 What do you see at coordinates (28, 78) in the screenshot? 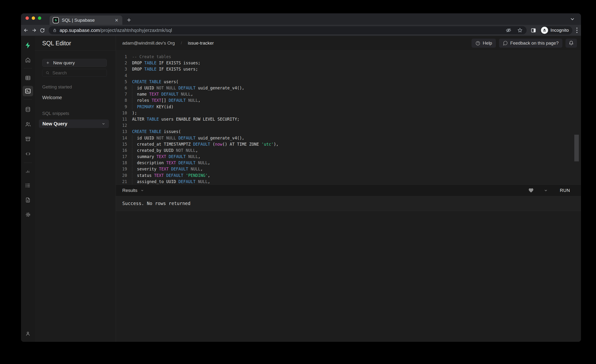
I see `table-editor-icon` at bounding box center [28, 78].